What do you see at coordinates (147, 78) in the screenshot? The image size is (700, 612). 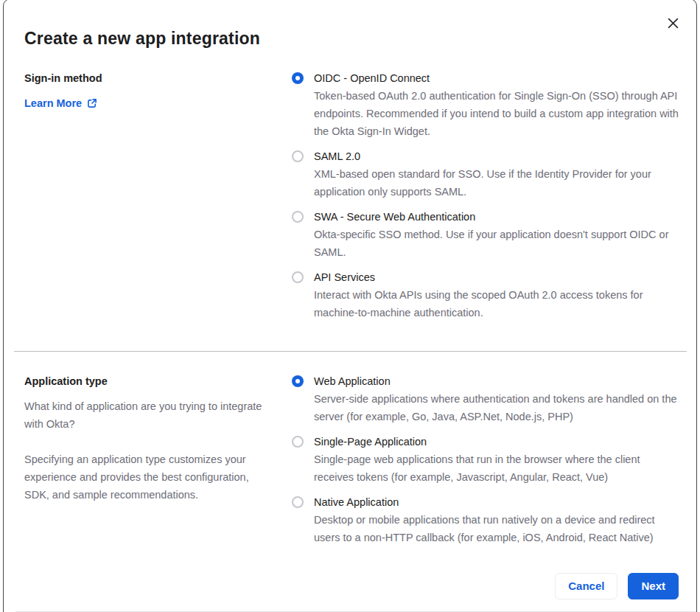 I see `signin-method-heading: Sign-in method` at bounding box center [147, 78].